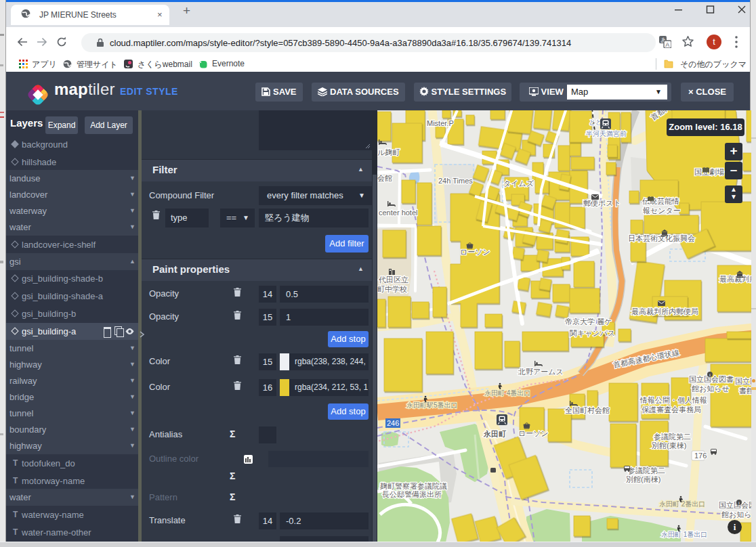 Image resolution: width=756 pixels, height=547 pixels. Describe the element at coordinates (667, 45) in the screenshot. I see `svg-text: A` at that location.